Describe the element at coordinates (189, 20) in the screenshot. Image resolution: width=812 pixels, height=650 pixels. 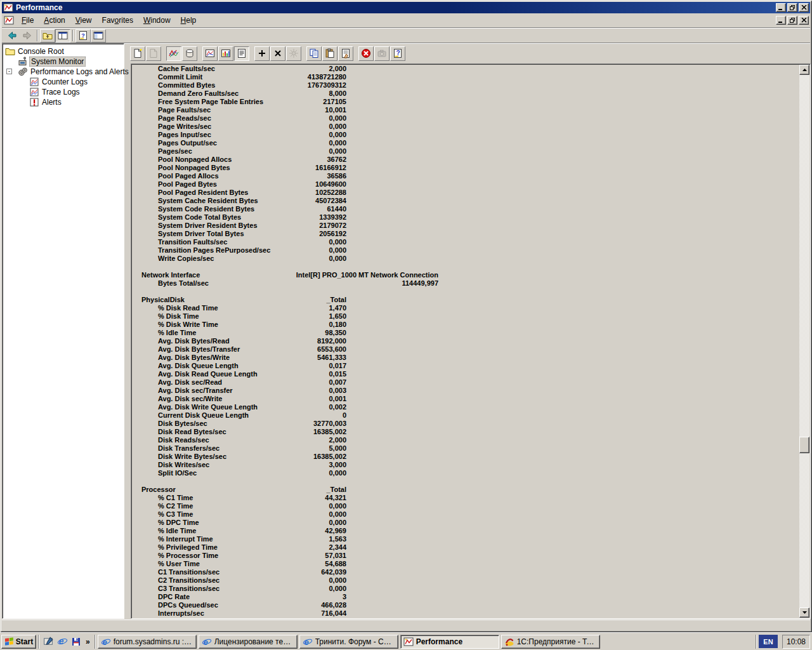
I see `menu-help: Help` at that location.